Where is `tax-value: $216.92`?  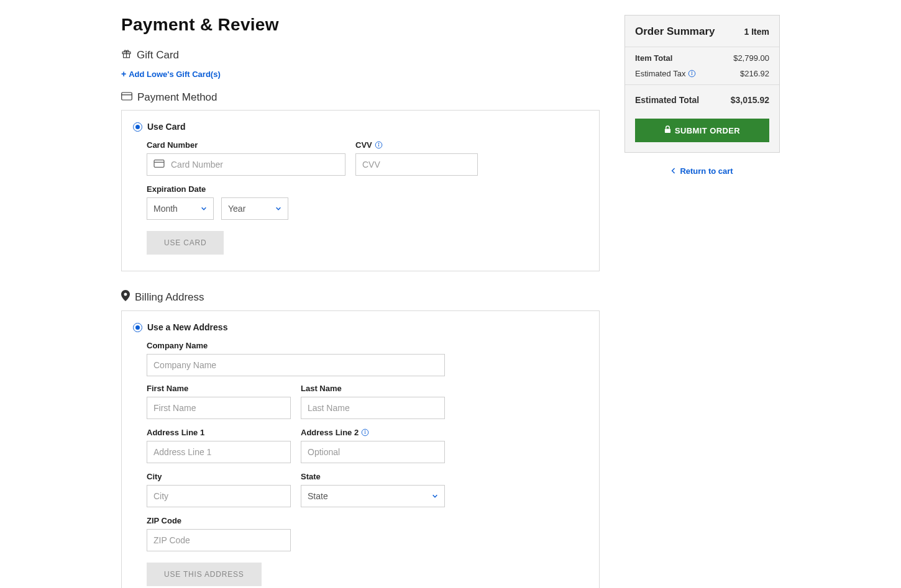
tax-value: $216.92 is located at coordinates (754, 73).